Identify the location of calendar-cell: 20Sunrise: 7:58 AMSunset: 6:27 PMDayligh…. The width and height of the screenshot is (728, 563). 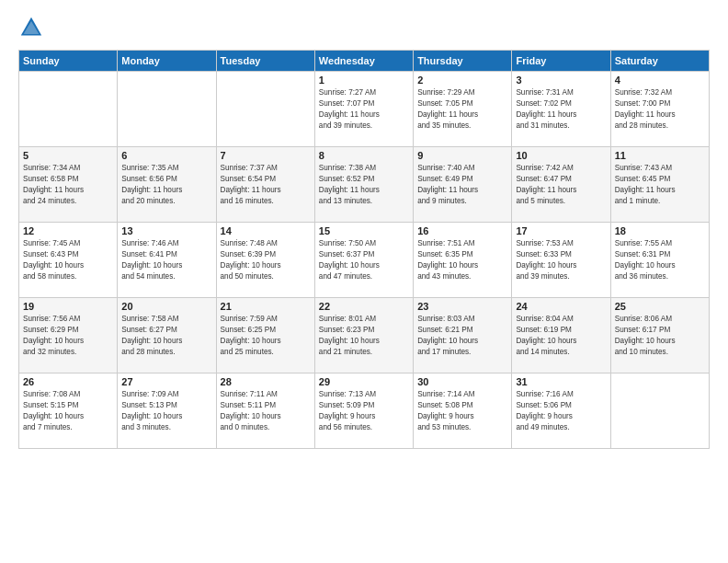
(167, 336).